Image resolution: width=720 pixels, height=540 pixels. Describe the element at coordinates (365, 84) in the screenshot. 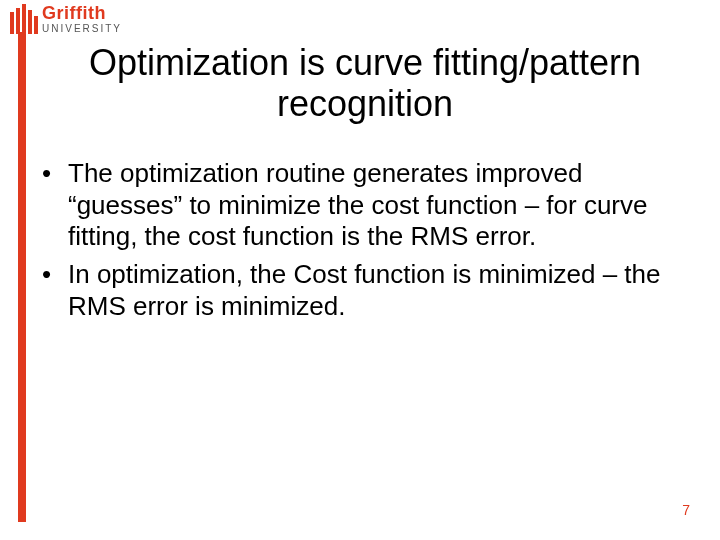

I see `slide-title: Optimization is curve fitting/pattern re…` at that location.